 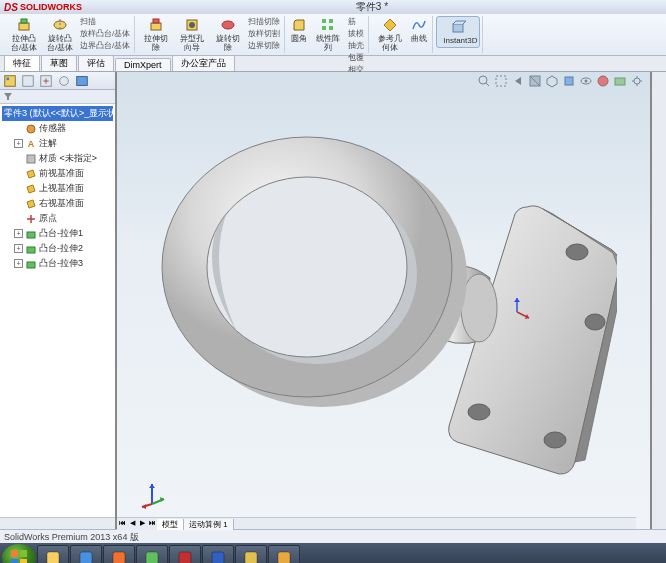 What do you see at coordinates (58, 204) in the screenshot?
I see `tree-item: 右视基准面` at bounding box center [58, 204].